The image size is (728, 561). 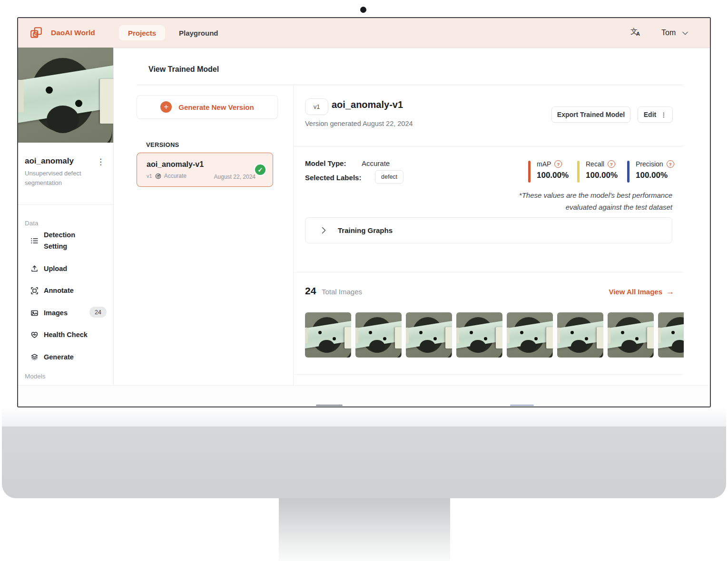 What do you see at coordinates (649, 164) in the screenshot?
I see `metric-name: Precision` at bounding box center [649, 164].